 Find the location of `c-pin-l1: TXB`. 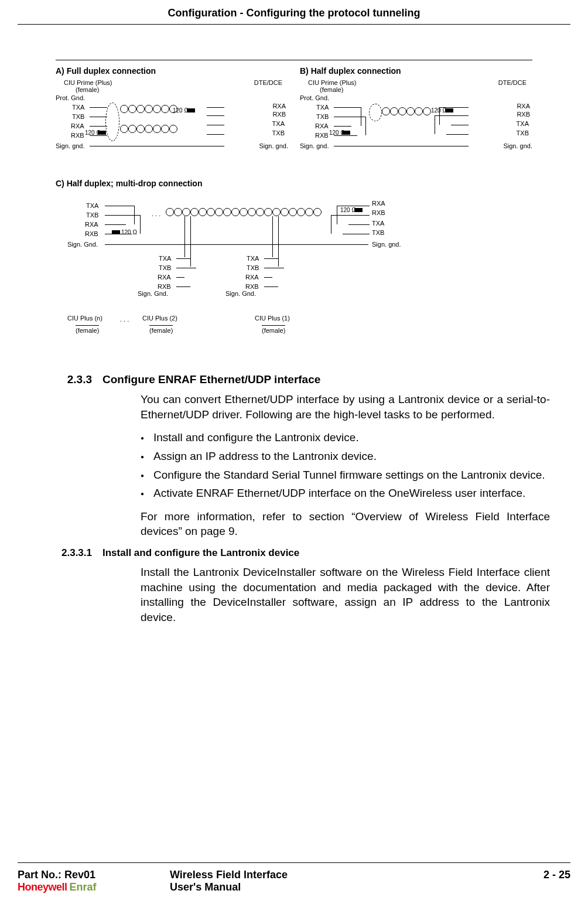

c-pin-l1: TXB is located at coordinates (93, 215).